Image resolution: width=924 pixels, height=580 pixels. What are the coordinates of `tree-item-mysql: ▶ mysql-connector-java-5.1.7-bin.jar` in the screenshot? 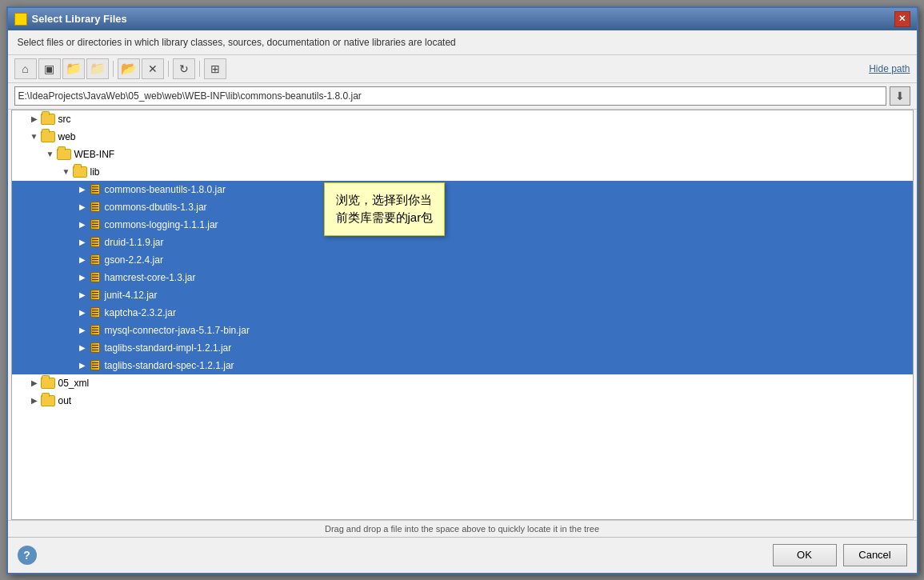 It's located at (462, 330).